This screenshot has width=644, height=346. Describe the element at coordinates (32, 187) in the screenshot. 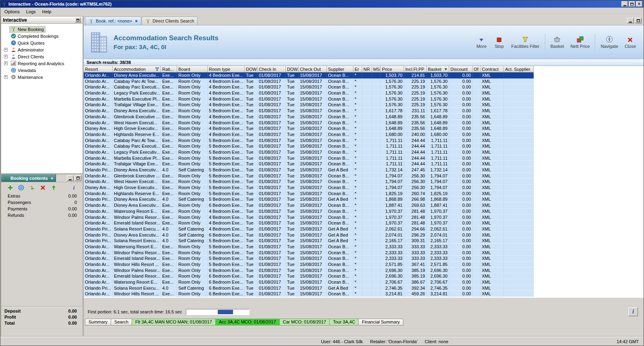

I see `import-button` at that location.